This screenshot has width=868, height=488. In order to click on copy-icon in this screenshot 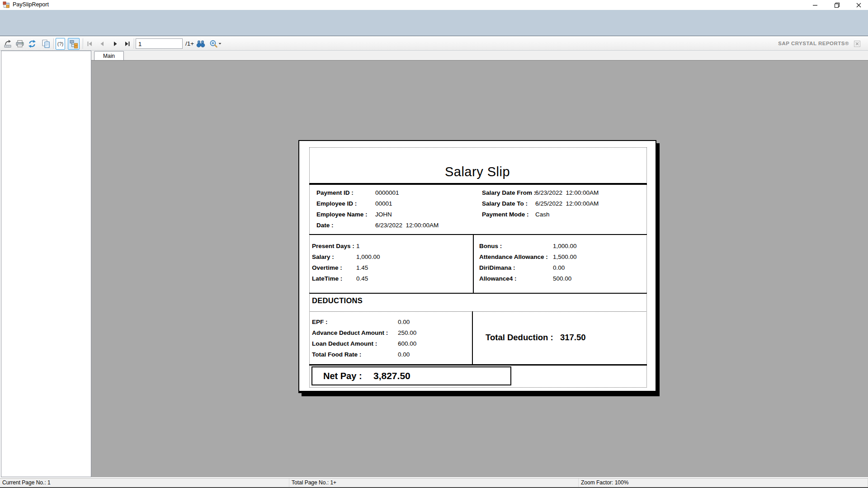, I will do `click(46, 44)`.